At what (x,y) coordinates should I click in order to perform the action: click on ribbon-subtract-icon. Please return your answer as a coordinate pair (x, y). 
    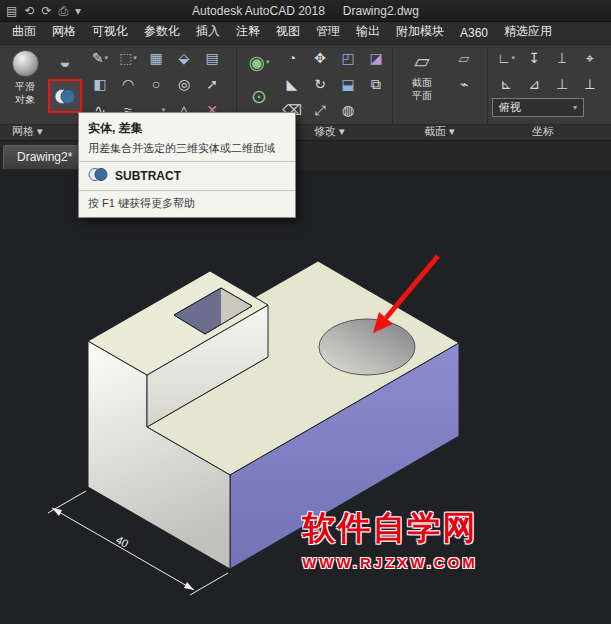
    Looking at the image, I should click on (65, 96).